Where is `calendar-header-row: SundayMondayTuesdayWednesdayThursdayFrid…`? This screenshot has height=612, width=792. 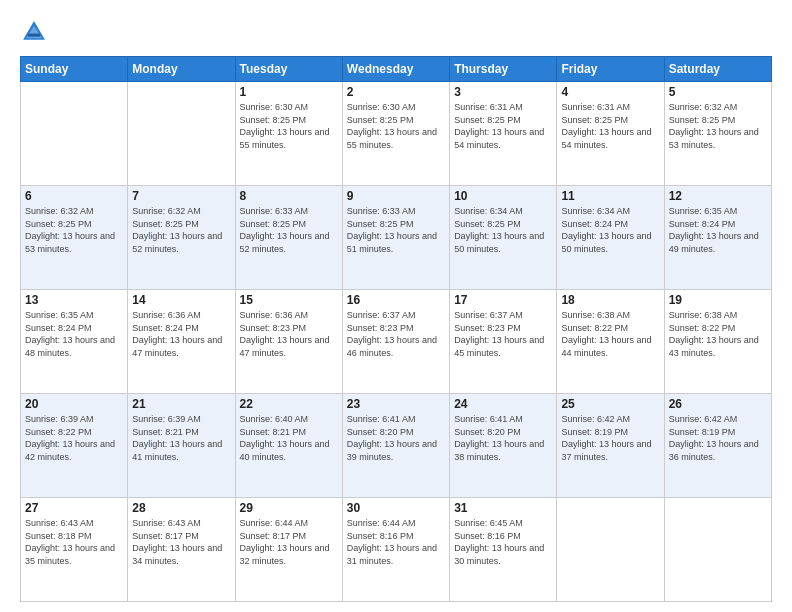 calendar-header-row: SundayMondayTuesdayWednesdayThursdayFrid… is located at coordinates (396, 70).